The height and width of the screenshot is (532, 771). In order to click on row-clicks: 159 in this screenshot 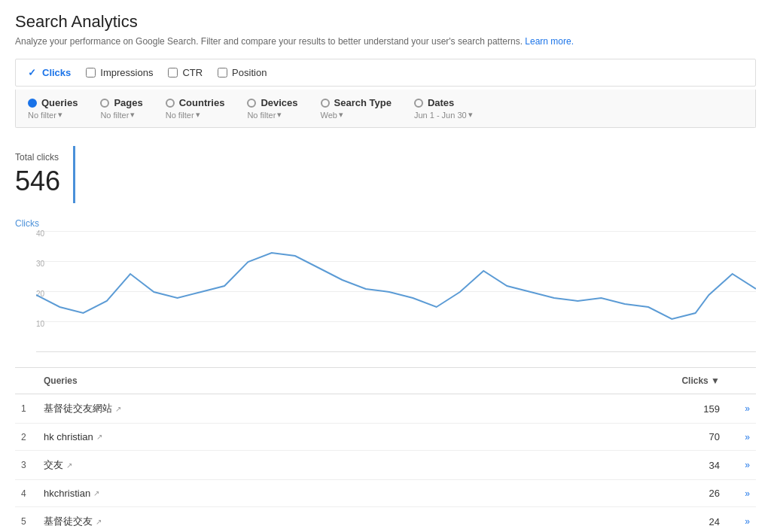, I will do `click(682, 409)`.